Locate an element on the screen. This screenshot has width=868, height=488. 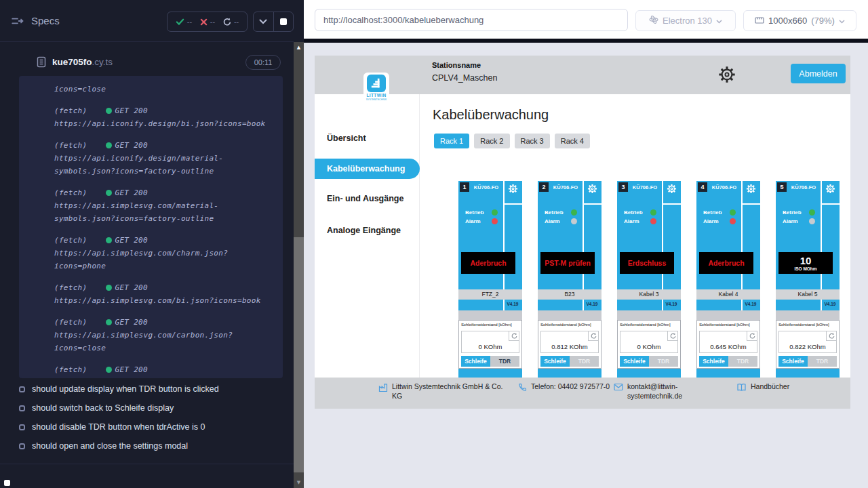
log-url: https://api.iconify.design/material-symb… is located at coordinates (164, 165).